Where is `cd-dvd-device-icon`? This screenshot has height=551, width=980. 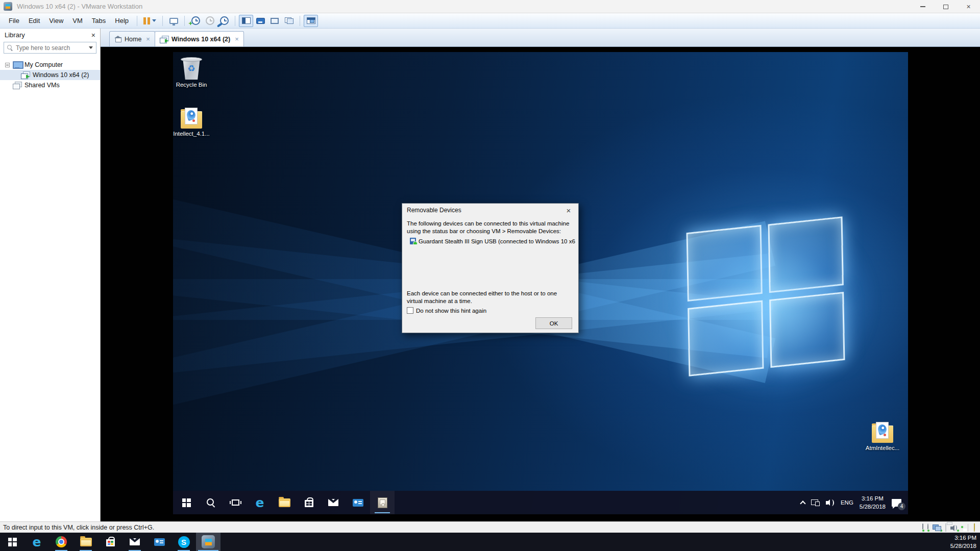 cd-dvd-device-icon is located at coordinates (928, 528).